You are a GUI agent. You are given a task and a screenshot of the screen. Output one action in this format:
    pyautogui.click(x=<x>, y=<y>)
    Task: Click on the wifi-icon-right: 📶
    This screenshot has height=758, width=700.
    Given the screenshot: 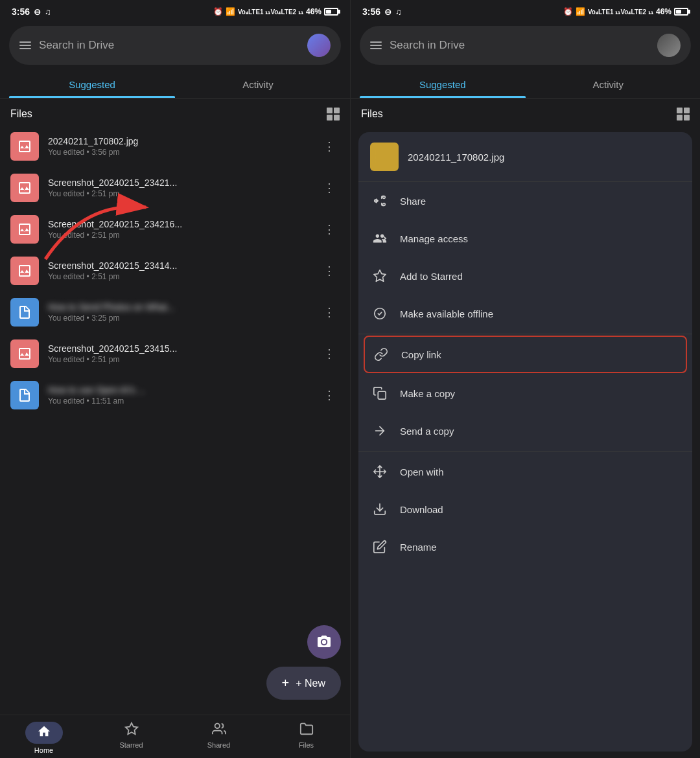 What is the action you would take?
    pyautogui.click(x=581, y=12)
    